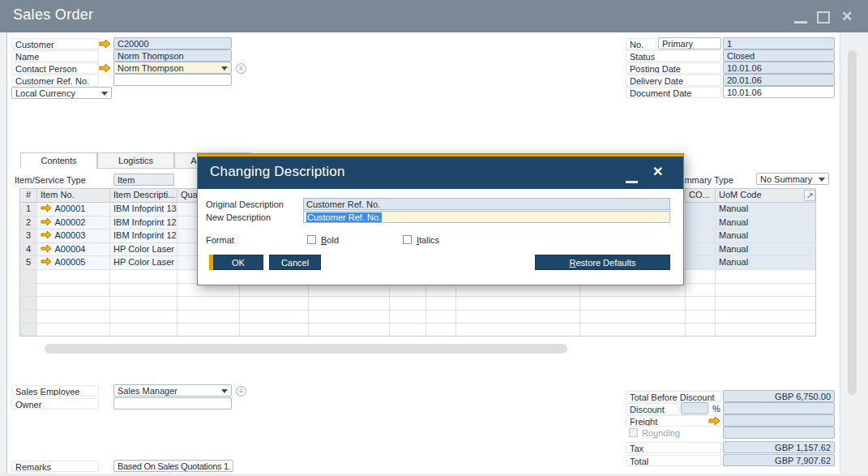 Image resolution: width=868 pixels, height=476 pixels. What do you see at coordinates (801, 23) in the screenshot?
I see `minimize-icon` at bounding box center [801, 23].